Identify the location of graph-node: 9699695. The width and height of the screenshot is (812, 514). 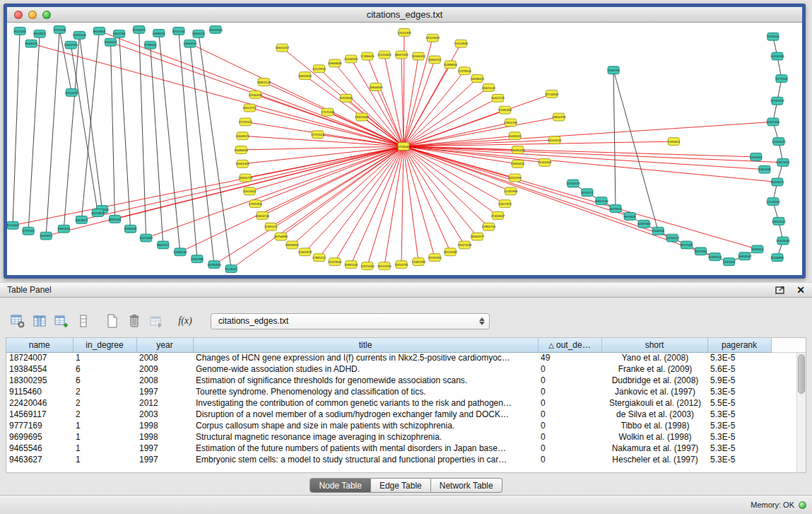
(47, 236).